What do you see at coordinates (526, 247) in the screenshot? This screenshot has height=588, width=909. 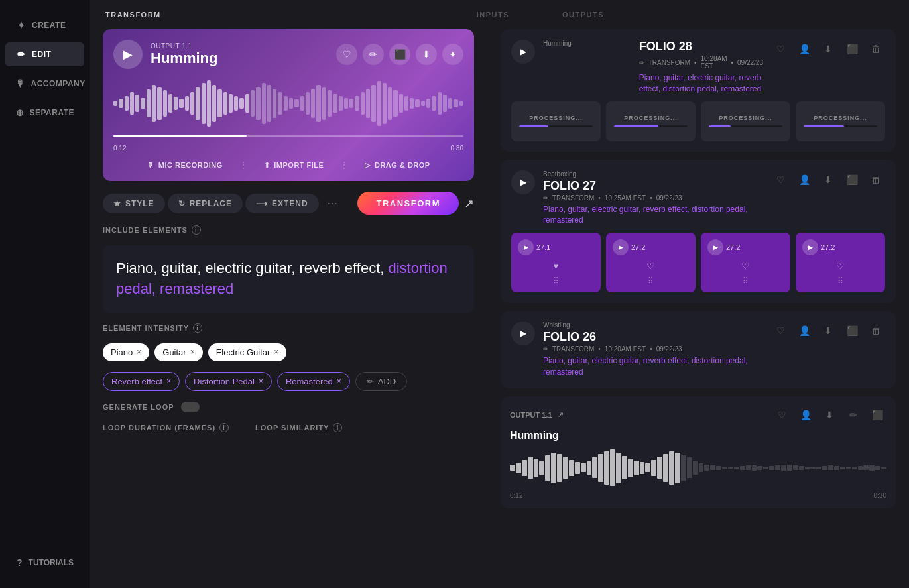 I see `var-play-btn-27-1: ▶` at bounding box center [526, 247].